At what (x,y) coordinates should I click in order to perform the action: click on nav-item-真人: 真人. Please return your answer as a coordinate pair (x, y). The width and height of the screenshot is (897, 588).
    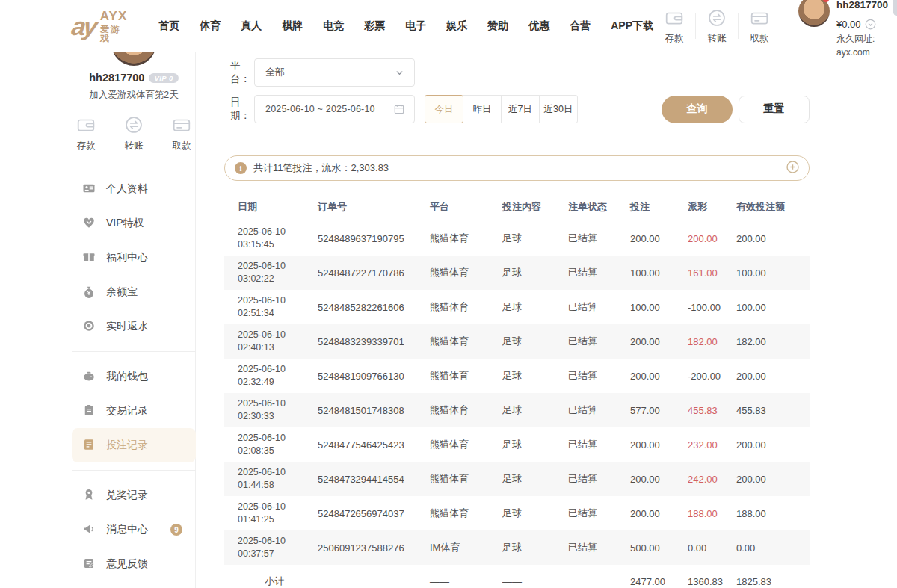
    Looking at the image, I should click on (251, 26).